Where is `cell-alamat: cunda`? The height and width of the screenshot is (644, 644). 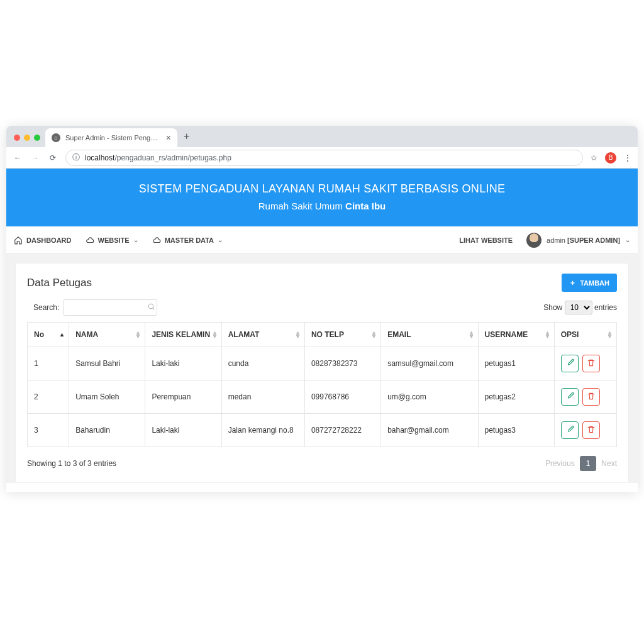 cell-alamat: cunda is located at coordinates (263, 364).